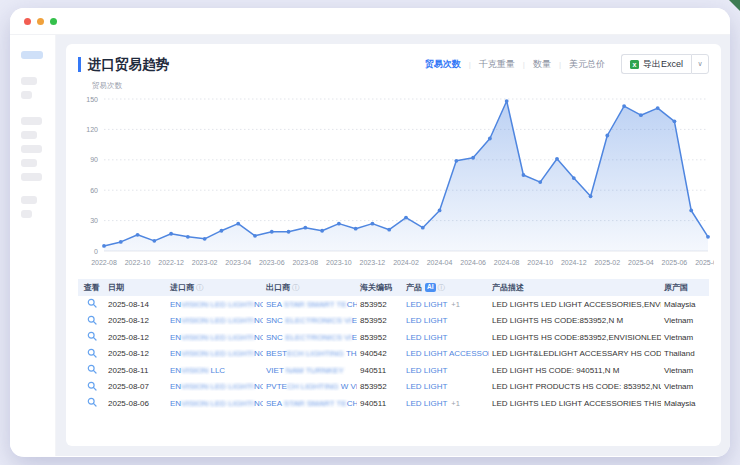 The height and width of the screenshot is (465, 740). What do you see at coordinates (94, 160) in the screenshot?
I see `svg-text: 90` at bounding box center [94, 160].